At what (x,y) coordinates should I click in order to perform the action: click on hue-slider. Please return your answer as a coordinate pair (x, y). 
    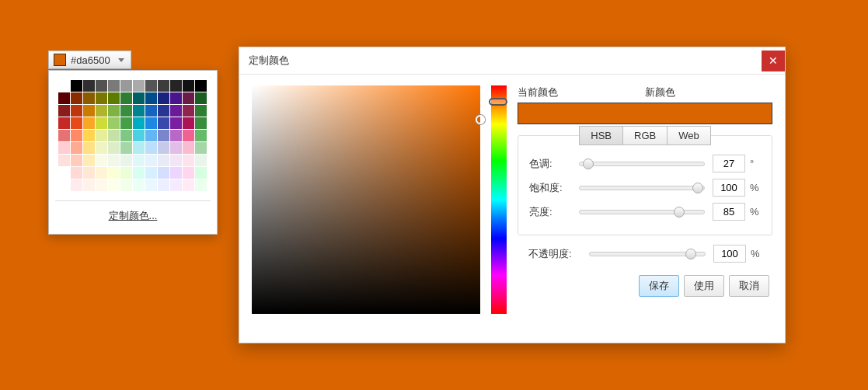
    Looking at the image, I should click on (499, 200).